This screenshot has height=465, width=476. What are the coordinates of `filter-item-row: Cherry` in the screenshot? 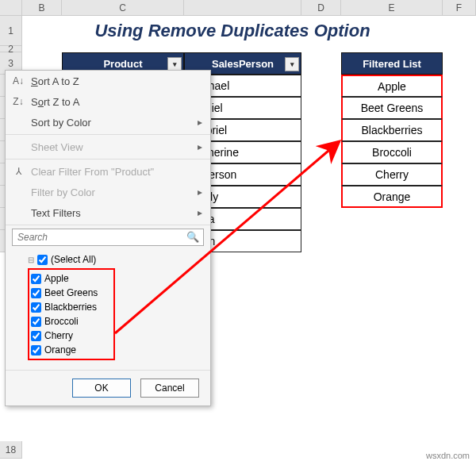 It's located at (71, 336).